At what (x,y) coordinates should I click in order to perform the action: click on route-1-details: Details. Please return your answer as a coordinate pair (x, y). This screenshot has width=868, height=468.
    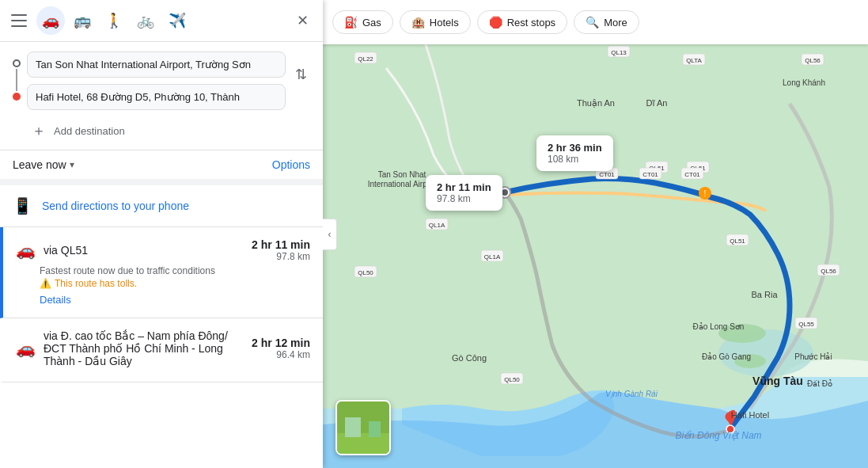
    Looking at the image, I should click on (175, 299).